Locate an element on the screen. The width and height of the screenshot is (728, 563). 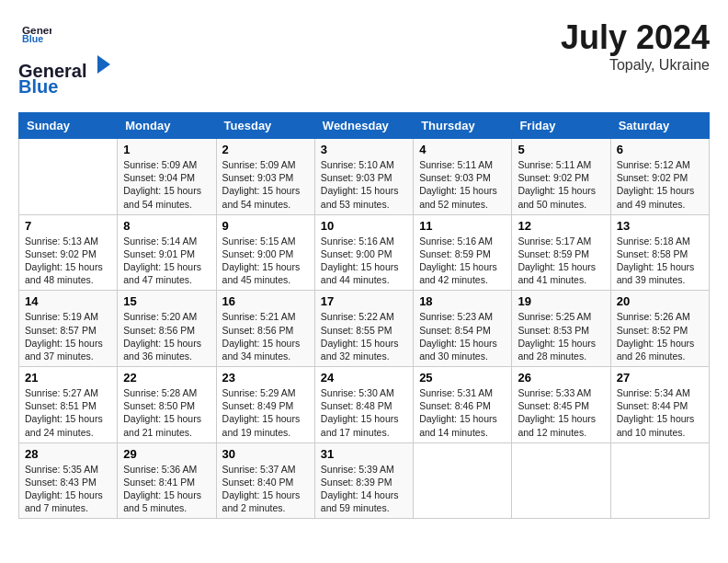
calendar-cell: 6Sunrise: 5:12 AM Sunset: 9:02 PM Daylig… is located at coordinates (660, 177).